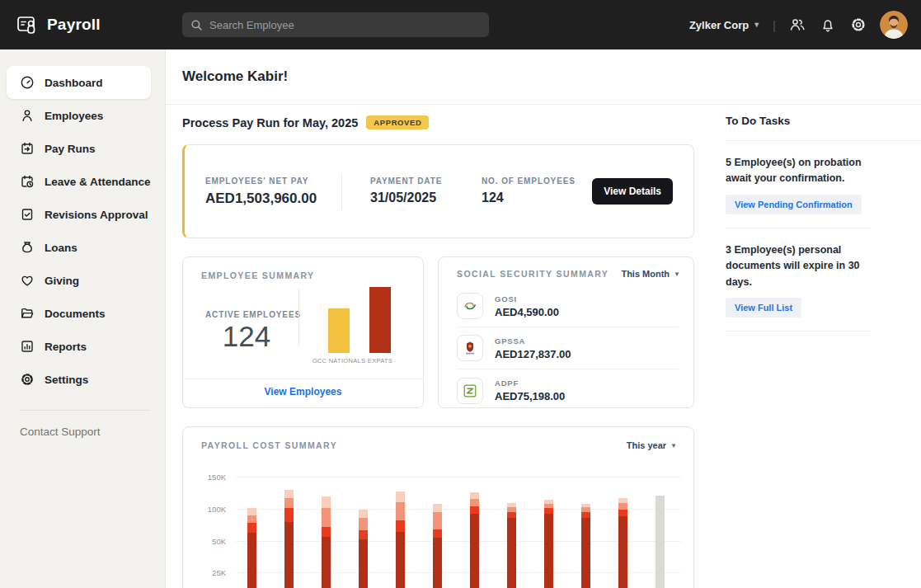 The height and width of the screenshot is (588, 921). What do you see at coordinates (806, 266) in the screenshot?
I see `todo-task-text: 3 Employee(s) personal documents will ex…` at bounding box center [806, 266].